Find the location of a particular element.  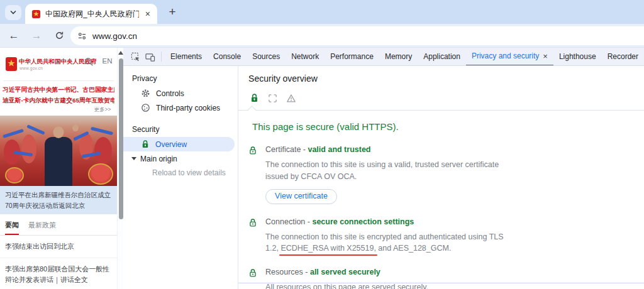

sidebar-item-third-party-cookies: Third-party cookies is located at coordinates (180, 108).